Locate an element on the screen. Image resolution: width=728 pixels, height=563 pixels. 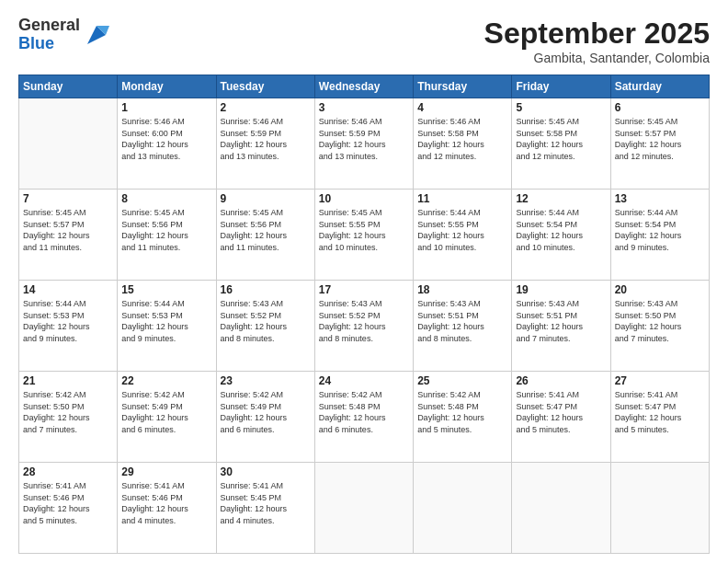
day-info: Sunrise: 5:41 AM Sunset: 5:47 PM Dayligh… is located at coordinates (561, 412).